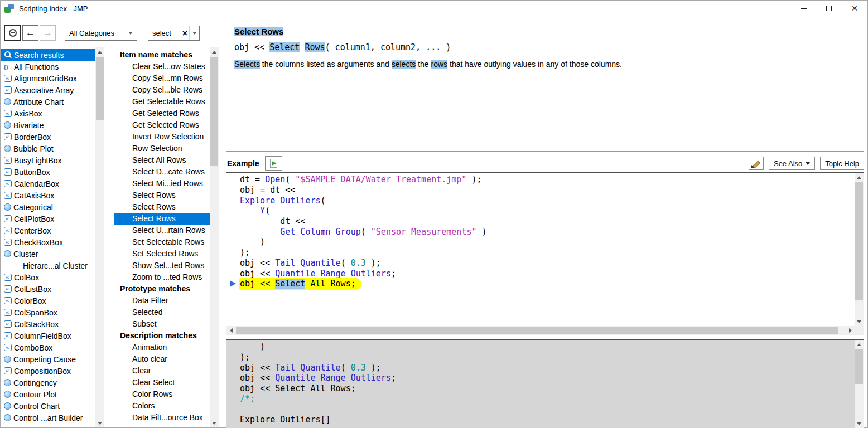 Image resolution: width=868 pixels, height=428 pixels. Describe the element at coordinates (48, 382) in the screenshot. I see `sidebar-item-contingency: Contingency` at that location.